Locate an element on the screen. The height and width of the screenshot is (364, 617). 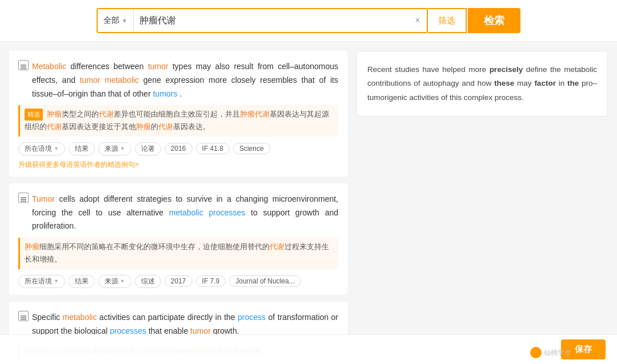
translation-text: 肿瘤细胞采用不同的策略在不断变化的微环境中生存，迫使细胞使用替代的代谢过程来支持… is located at coordinates (177, 253).